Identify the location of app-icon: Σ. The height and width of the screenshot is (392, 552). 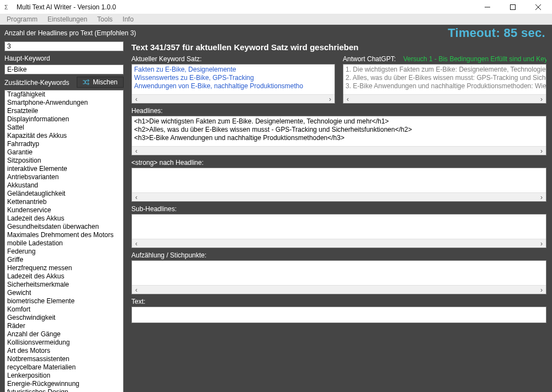
(8, 7).